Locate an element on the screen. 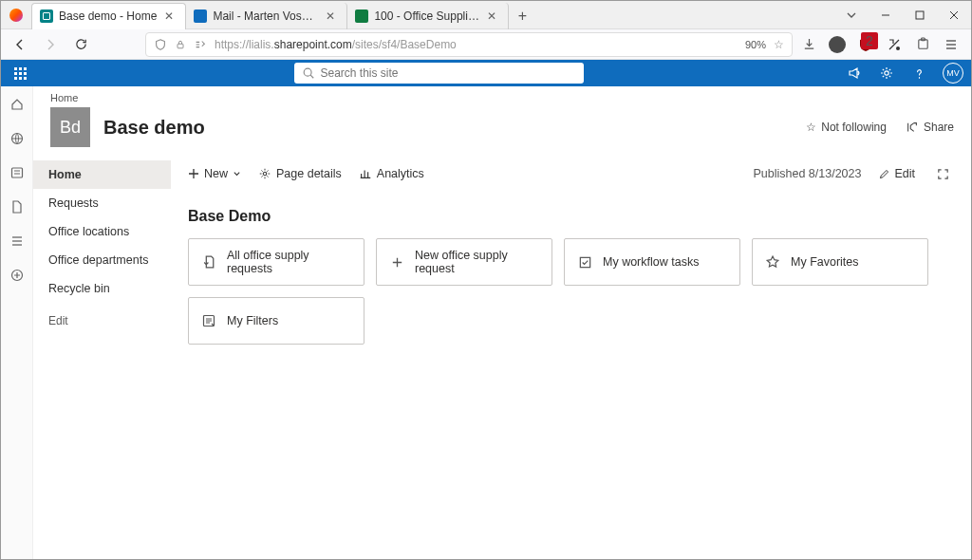 This screenshot has width=972, height=560. close-button is located at coordinates (954, 15).